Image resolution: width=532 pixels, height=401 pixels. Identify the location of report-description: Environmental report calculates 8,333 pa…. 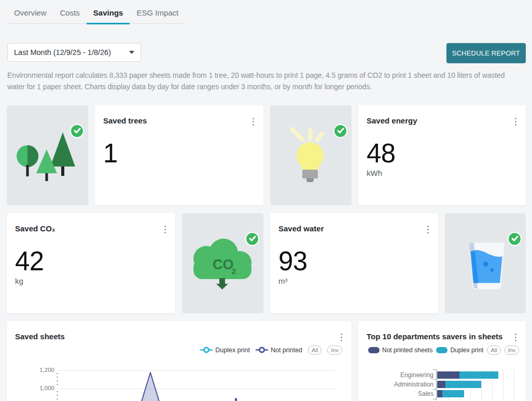
(264, 81).